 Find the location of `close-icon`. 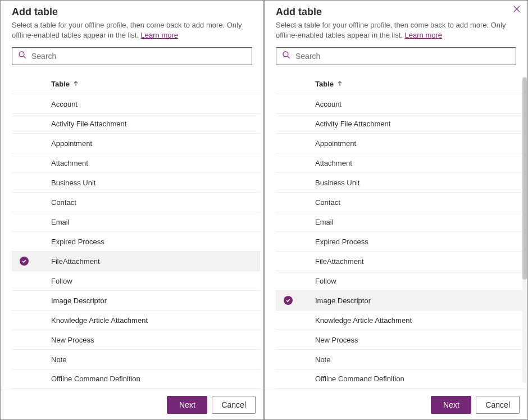

close-icon is located at coordinates (517, 10).